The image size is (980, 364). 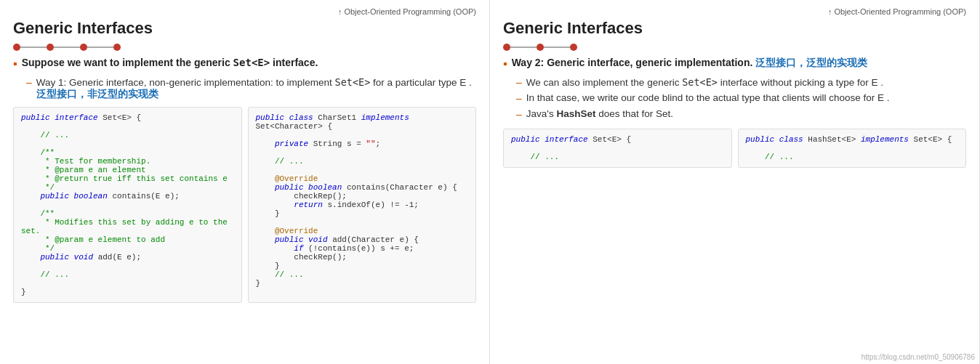 What do you see at coordinates (705, 82) in the screenshot?
I see `sub-bullet-text-r1: We can also implement the generic Set<E>…` at bounding box center [705, 82].